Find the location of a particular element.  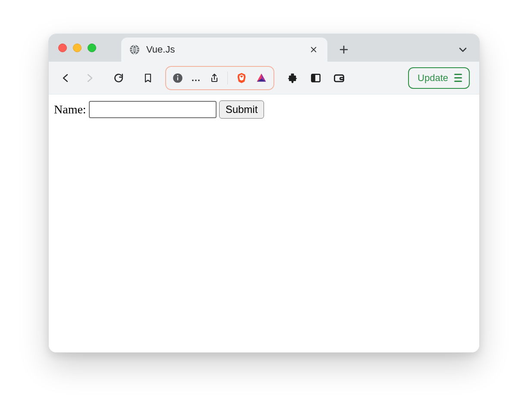

divider is located at coordinates (228, 78).